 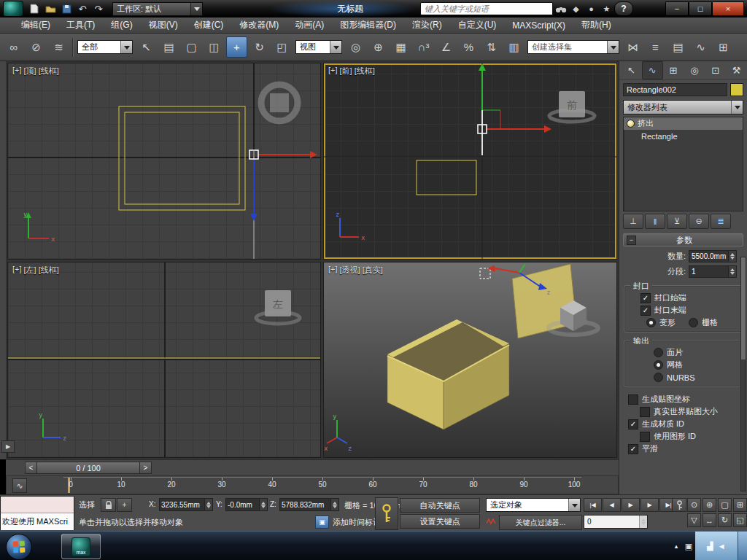 I want to click on nav-zoom-all: ⊛, so click(x=709, y=505).